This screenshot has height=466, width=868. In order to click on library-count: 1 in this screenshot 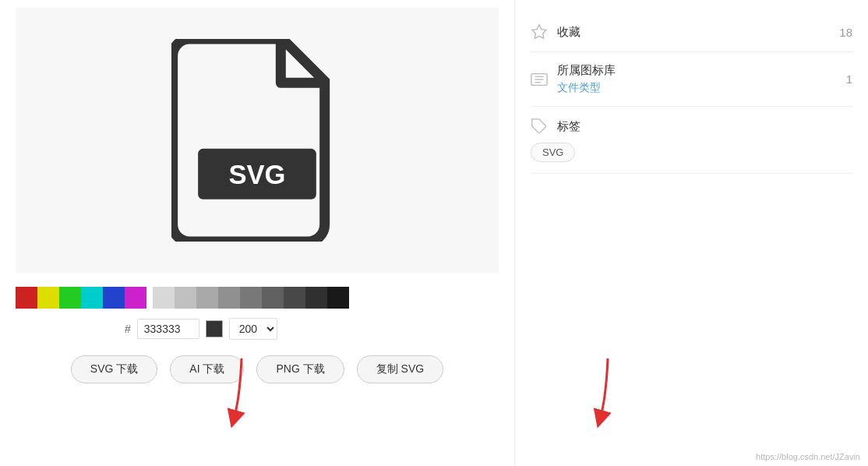, I will do `click(849, 79)`.